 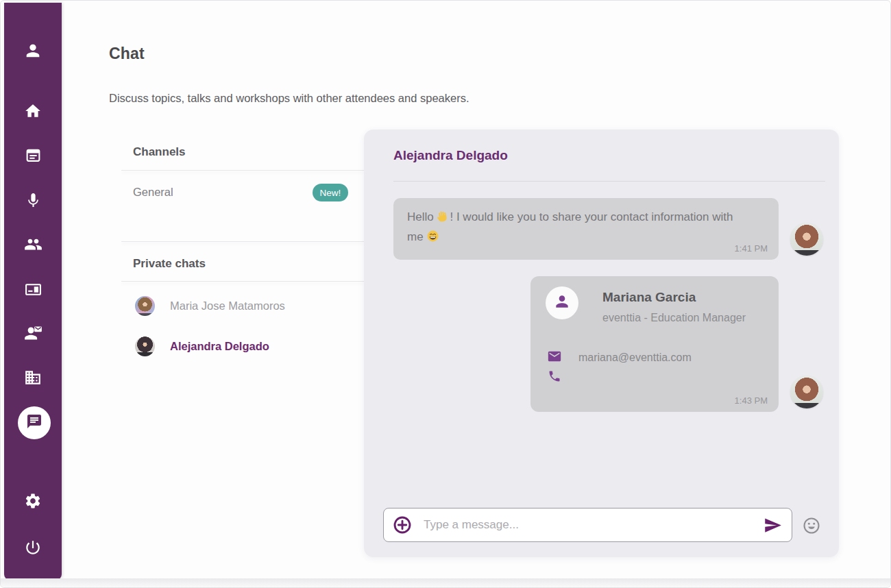 What do you see at coordinates (33, 155) in the screenshot?
I see `sidebar-item-agenda` at bounding box center [33, 155].